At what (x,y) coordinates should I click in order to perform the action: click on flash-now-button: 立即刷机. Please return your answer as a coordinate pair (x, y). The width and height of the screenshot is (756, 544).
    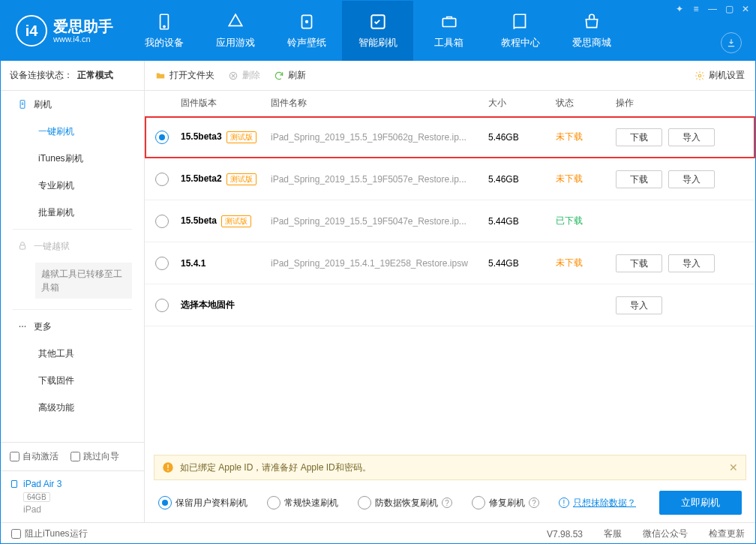
    Looking at the image, I should click on (700, 503).